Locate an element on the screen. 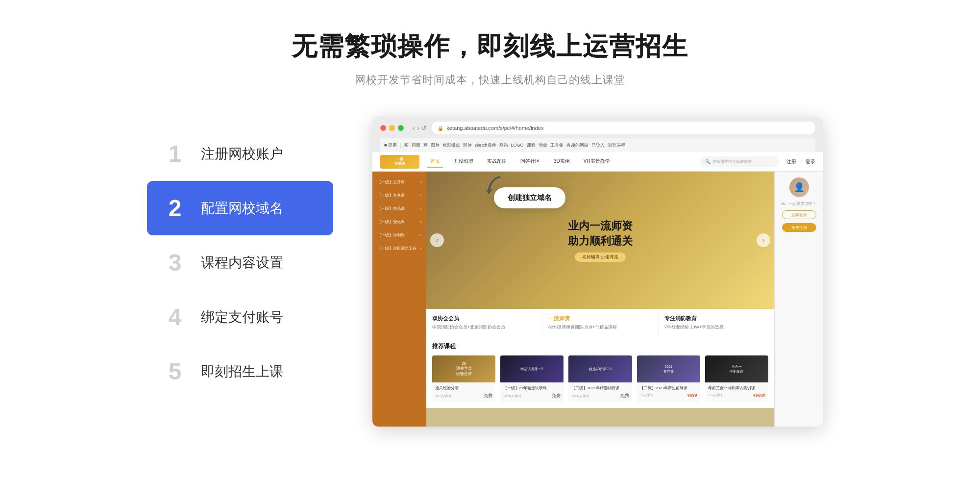 The height and width of the screenshot is (480, 980). step-label-2: 配置网校域名 is located at coordinates (242, 208).